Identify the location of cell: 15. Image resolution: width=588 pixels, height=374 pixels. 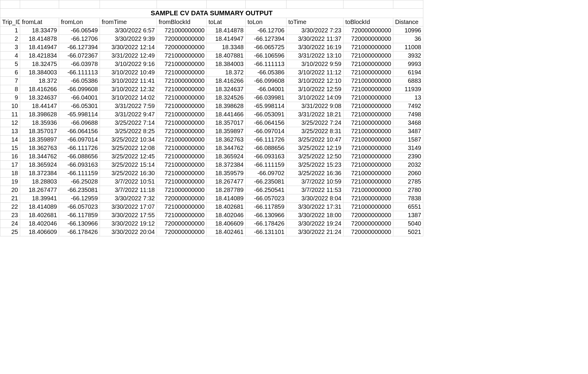
(10, 148).